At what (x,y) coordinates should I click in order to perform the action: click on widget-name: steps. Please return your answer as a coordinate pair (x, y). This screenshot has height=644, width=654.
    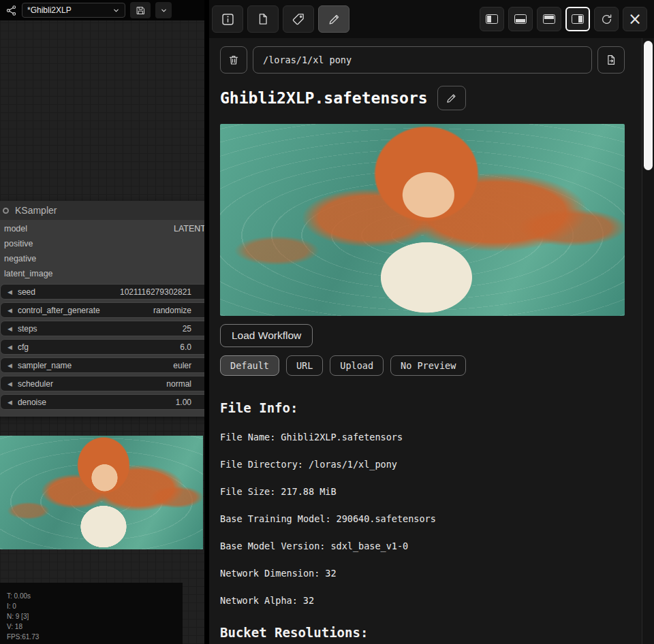
    Looking at the image, I should click on (27, 329).